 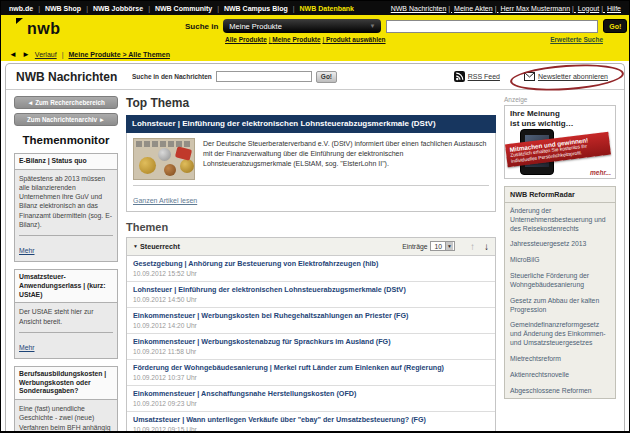 I want to click on box-body: Spätestens ab 2013 müssen alle bilanzier…, so click(x=66, y=201).